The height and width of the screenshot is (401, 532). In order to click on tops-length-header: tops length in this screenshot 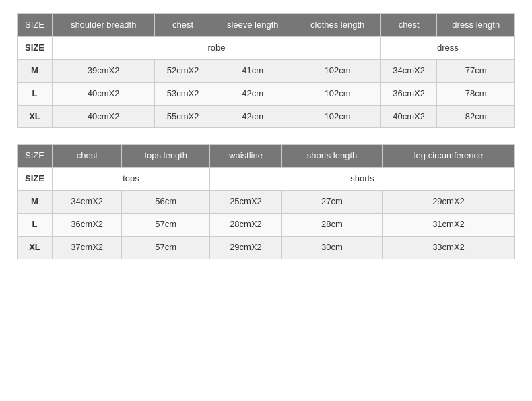, I will do `click(166, 156)`.